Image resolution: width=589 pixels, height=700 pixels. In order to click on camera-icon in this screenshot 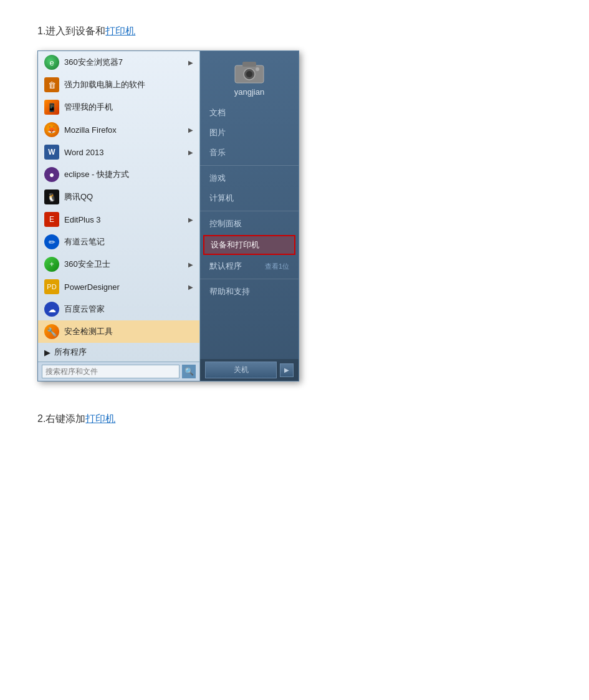, I will do `click(249, 72)`.